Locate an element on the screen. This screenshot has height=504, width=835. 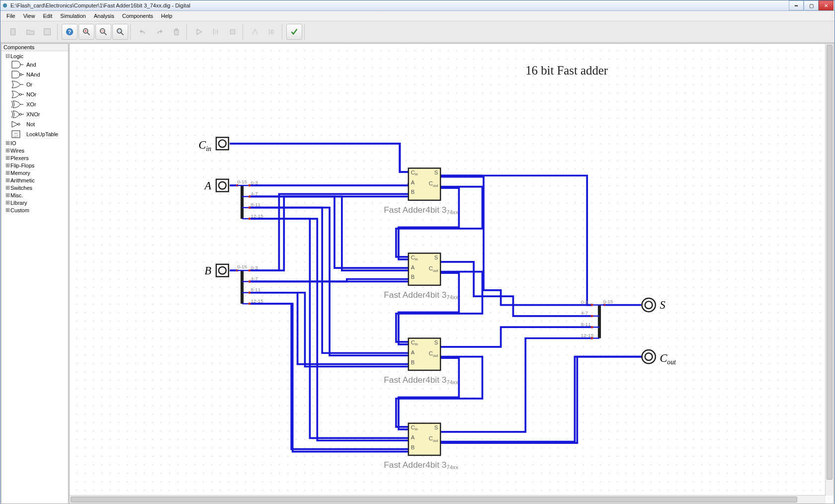
tree-gate-nand: NAnd is located at coordinates (35, 75).